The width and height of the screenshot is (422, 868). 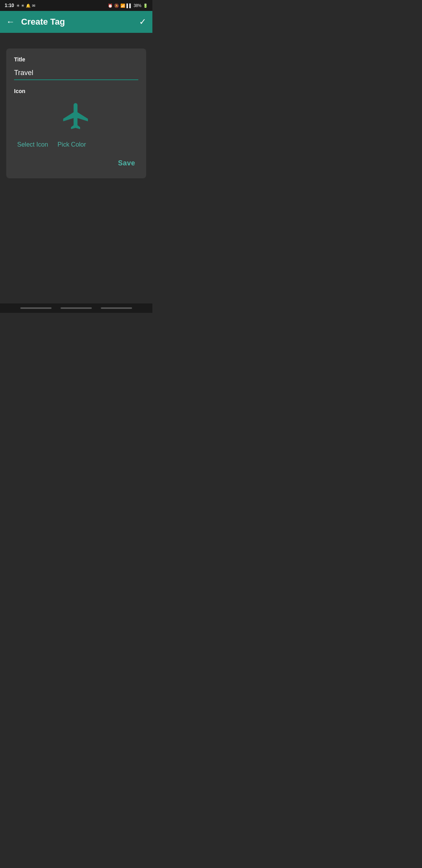 I want to click on icon-display, so click(x=76, y=116).